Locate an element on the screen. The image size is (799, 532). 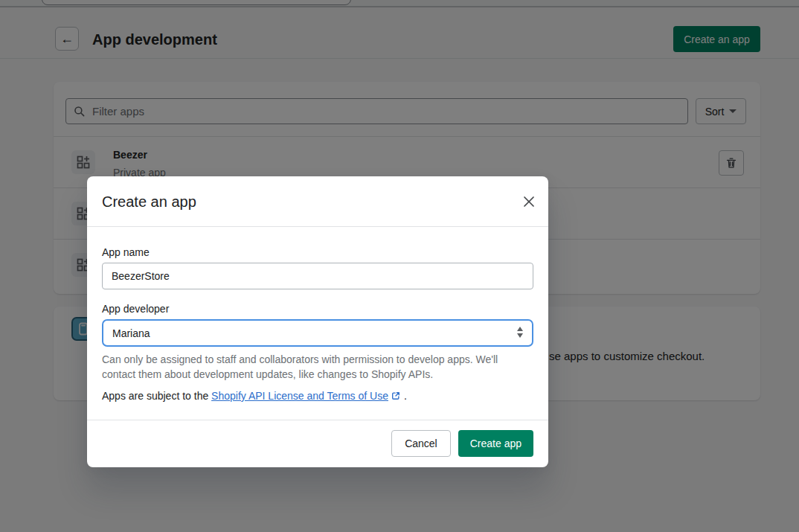
terms-of-use-link: Shopify API License and Terms of Use is located at coordinates (300, 396).